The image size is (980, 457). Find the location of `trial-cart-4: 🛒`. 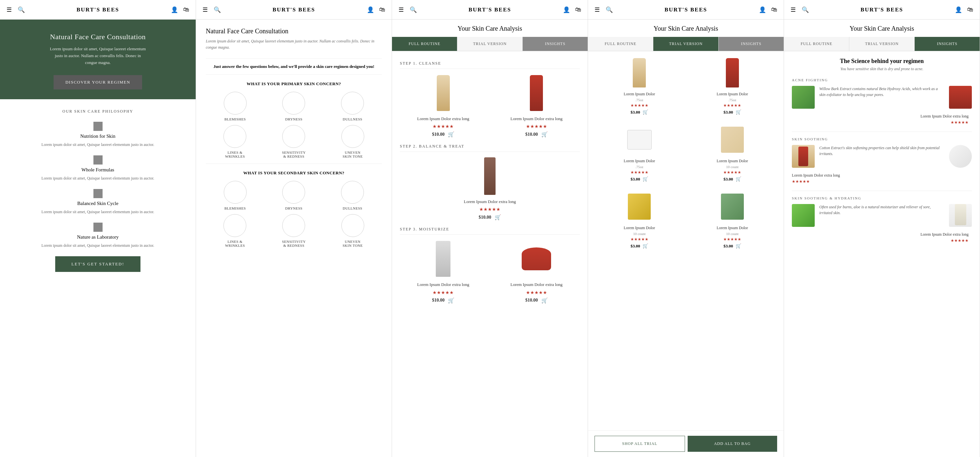

trial-cart-4: 🛒 is located at coordinates (738, 179).